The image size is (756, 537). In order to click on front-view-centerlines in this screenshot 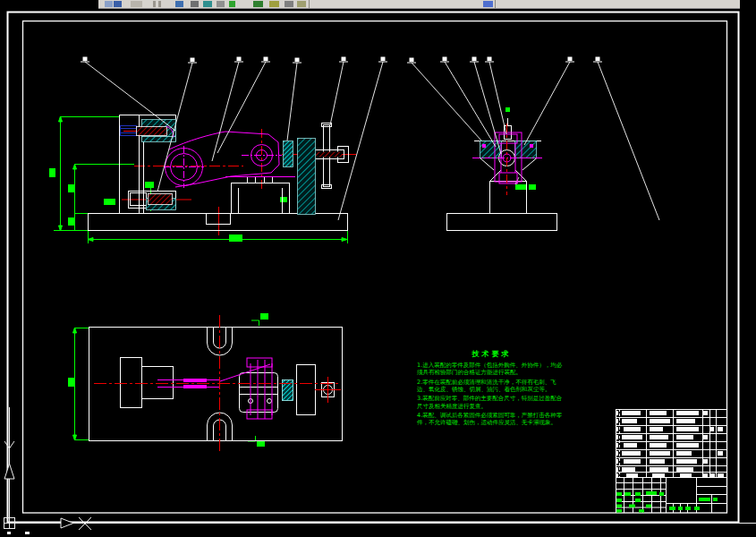, I will do `click(239, 183)`.